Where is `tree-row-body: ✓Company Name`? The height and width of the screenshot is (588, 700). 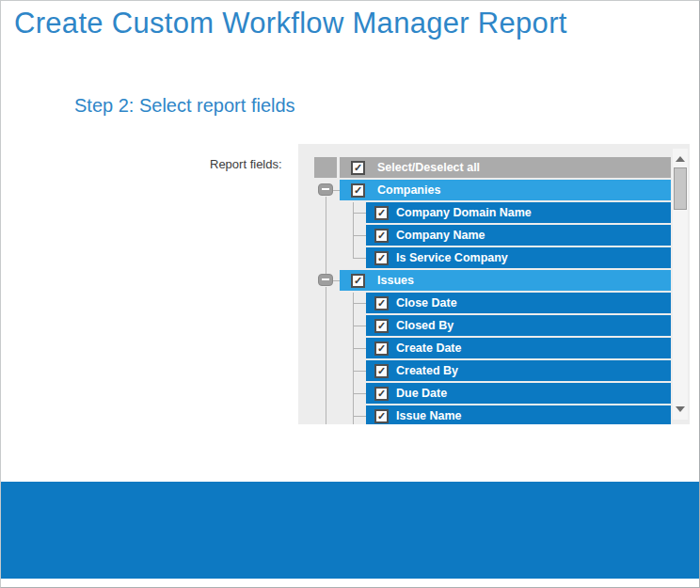
tree-row-body: ✓Company Name is located at coordinates (518, 235).